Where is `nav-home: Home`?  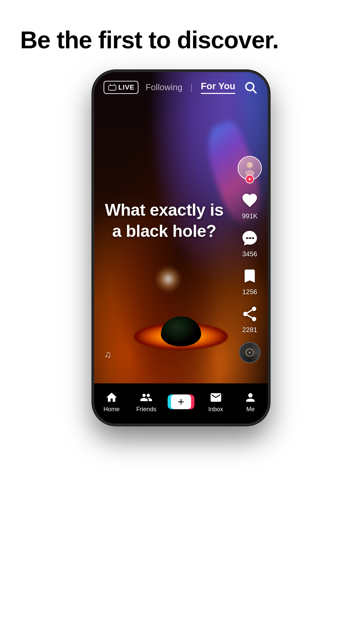
nav-home: Home is located at coordinates (112, 402).